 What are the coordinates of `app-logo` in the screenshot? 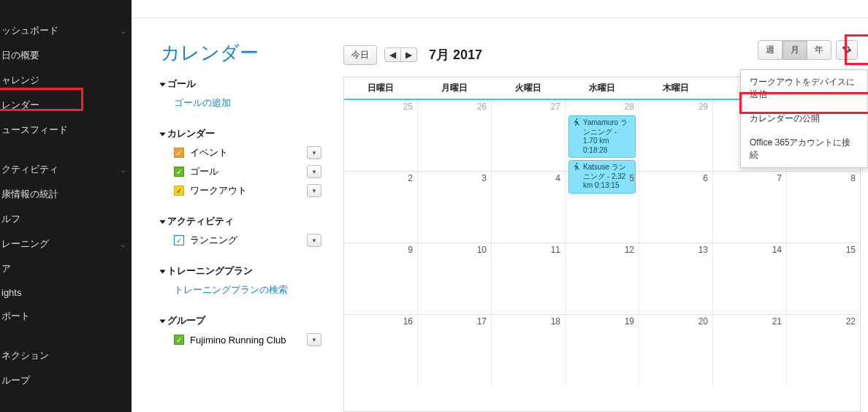 It's located at (66, 9).